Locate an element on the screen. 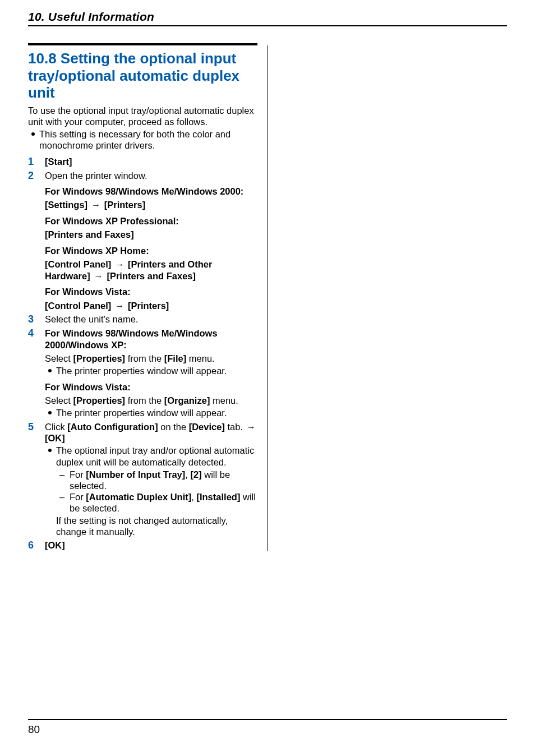  ui-printers: Printers is located at coordinates (124, 205).